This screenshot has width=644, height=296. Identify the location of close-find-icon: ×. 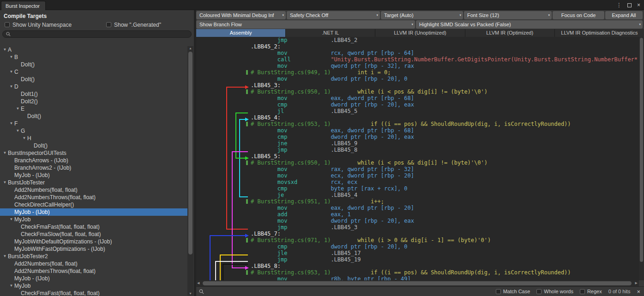
(638, 291).